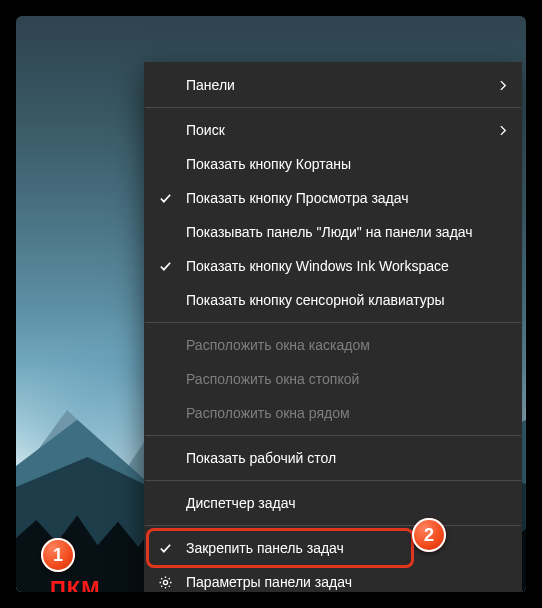  What do you see at coordinates (316, 300) in the screenshot?
I see `menu-item-label: Показать кнопку сенсорной клавиатуры` at bounding box center [316, 300].